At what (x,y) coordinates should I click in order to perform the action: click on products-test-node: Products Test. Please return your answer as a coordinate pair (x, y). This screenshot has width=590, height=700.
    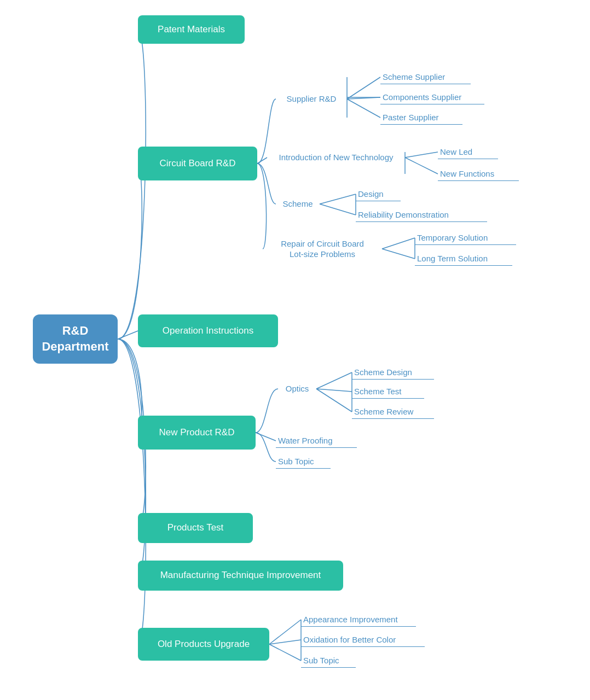
    Looking at the image, I should click on (195, 528).